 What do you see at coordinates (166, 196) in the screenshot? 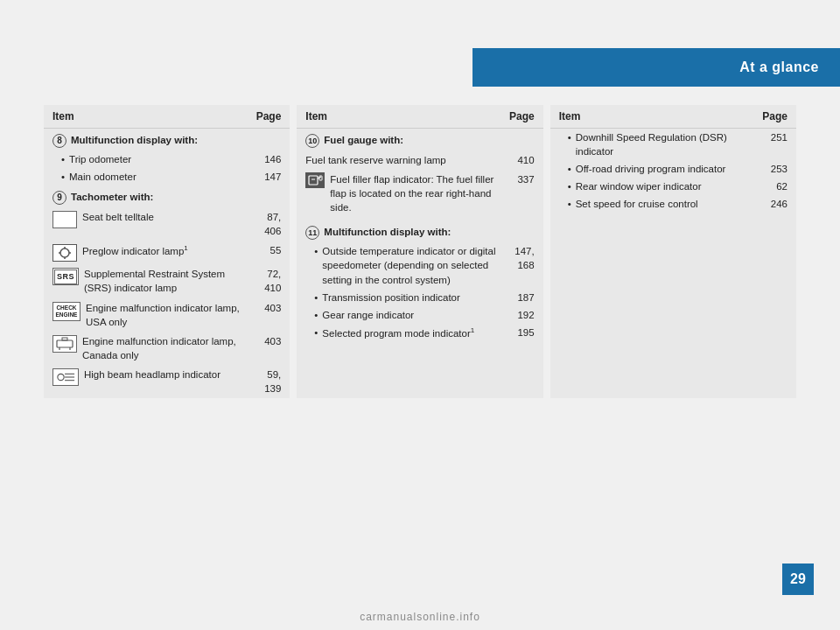
I see `table-row: 9 Tachometer with:` at bounding box center [166, 196].